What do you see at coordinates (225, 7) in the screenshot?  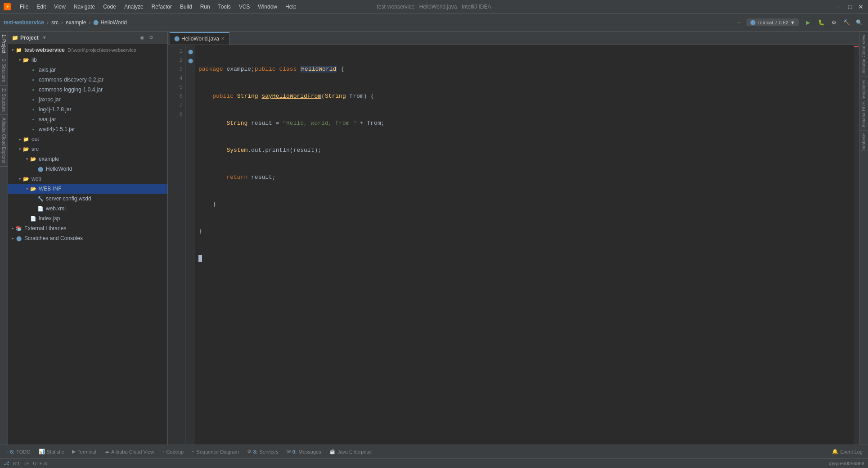 I see `menu-item-tools: Tools` at bounding box center [225, 7].